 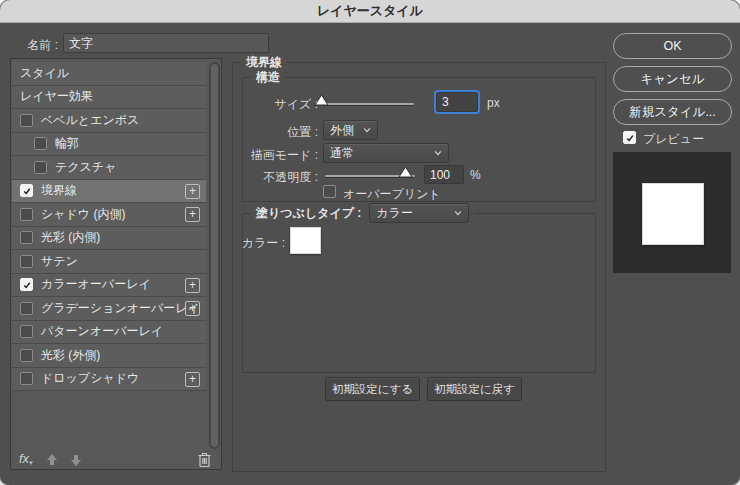 What do you see at coordinates (672, 112) in the screenshot?
I see `new-style-button-label: 新規スタイル...` at bounding box center [672, 112].